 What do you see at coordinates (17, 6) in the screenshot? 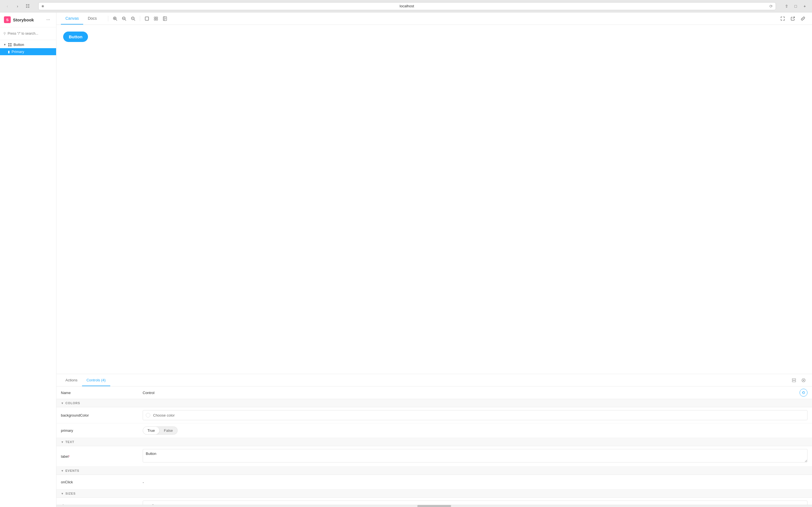
I see `forward-button: ›` at bounding box center [17, 6].